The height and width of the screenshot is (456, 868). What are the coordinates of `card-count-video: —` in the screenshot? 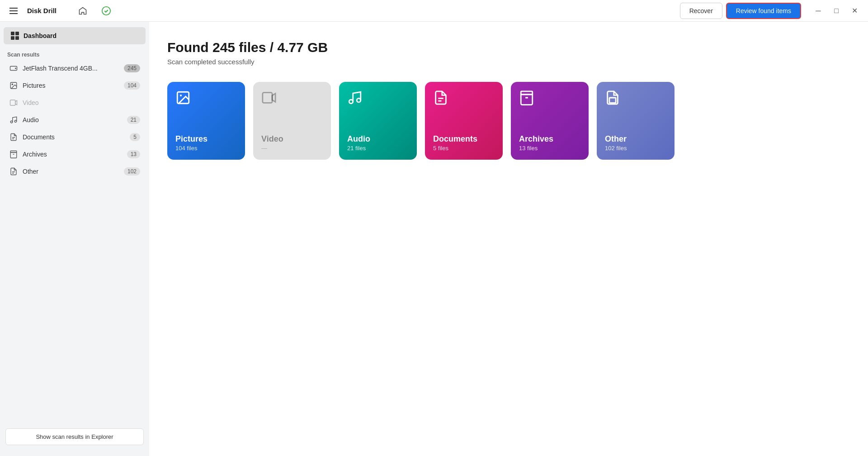 It's located at (264, 148).